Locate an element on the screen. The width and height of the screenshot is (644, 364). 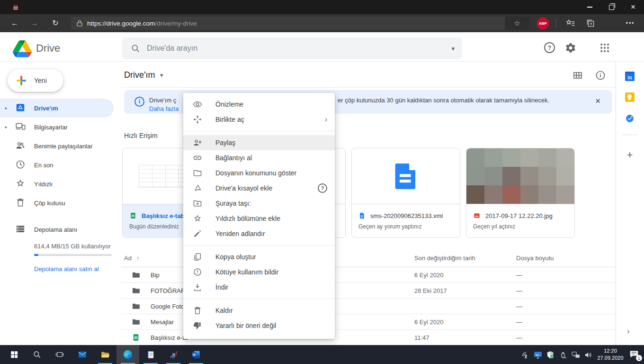
help-button: ? is located at coordinates (550, 48).